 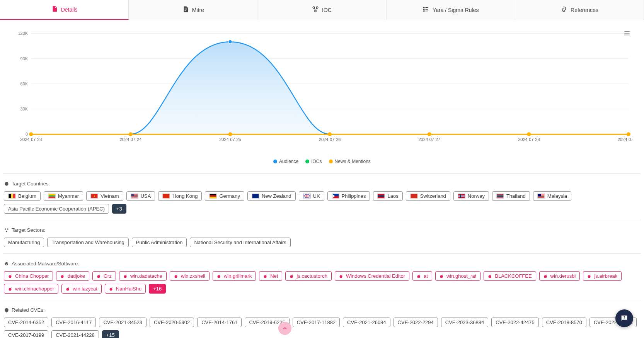 I want to click on svg-text: 2024-07-26, so click(x=330, y=139).